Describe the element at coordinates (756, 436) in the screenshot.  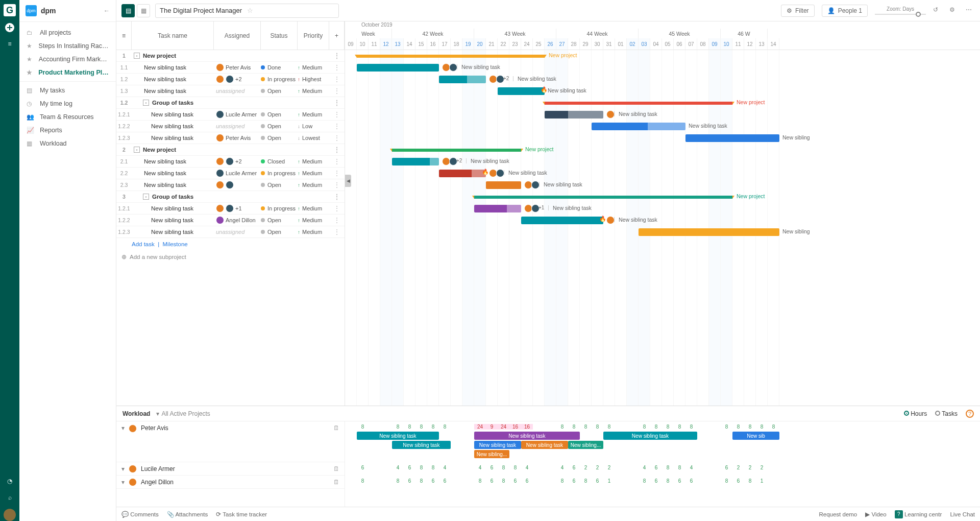
I see `workload-bar: New sib` at that location.